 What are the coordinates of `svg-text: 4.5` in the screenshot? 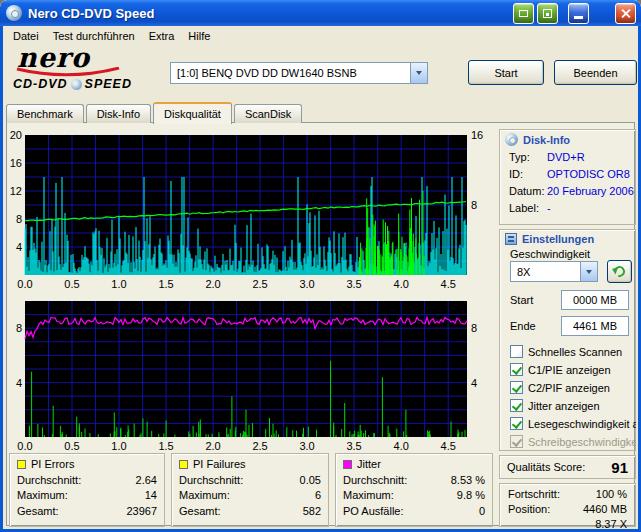 It's located at (448, 284).